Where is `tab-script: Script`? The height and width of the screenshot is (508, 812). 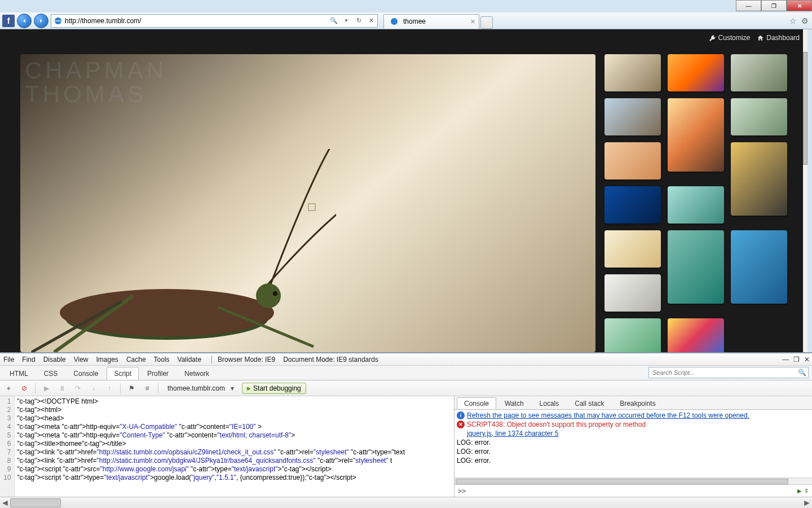
tab-script: Script is located at coordinates (123, 374).